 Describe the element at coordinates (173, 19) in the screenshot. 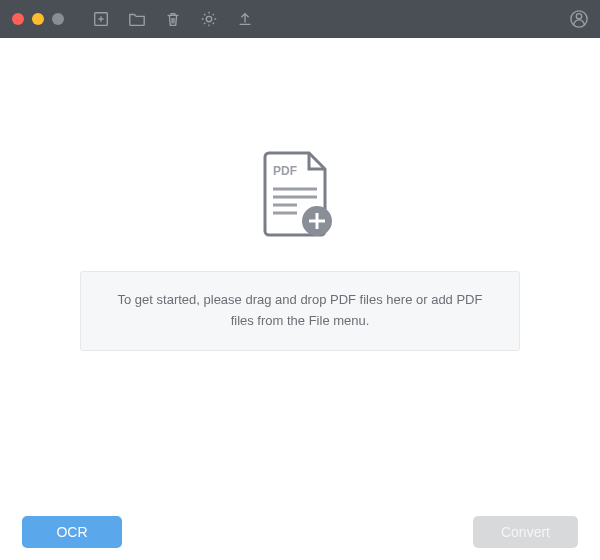

I see `toolbar` at that location.